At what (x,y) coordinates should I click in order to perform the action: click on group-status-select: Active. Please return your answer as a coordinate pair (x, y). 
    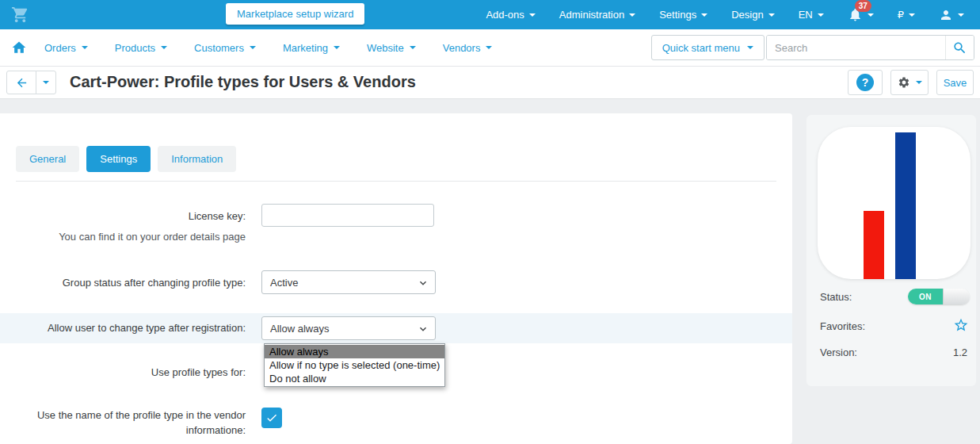
    Looking at the image, I should click on (349, 282).